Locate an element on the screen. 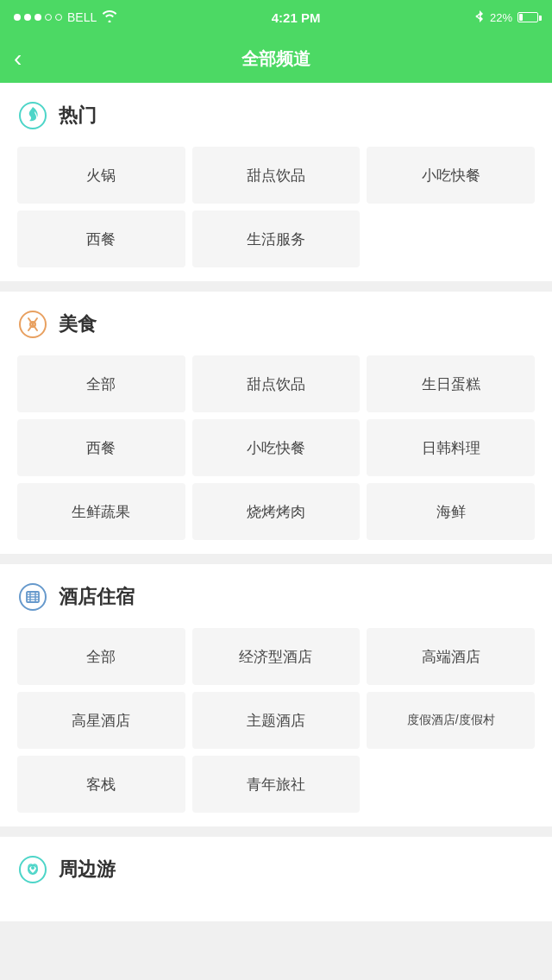 Image resolution: width=552 pixels, height=980 pixels. carrier-label: BELL is located at coordinates (82, 17).